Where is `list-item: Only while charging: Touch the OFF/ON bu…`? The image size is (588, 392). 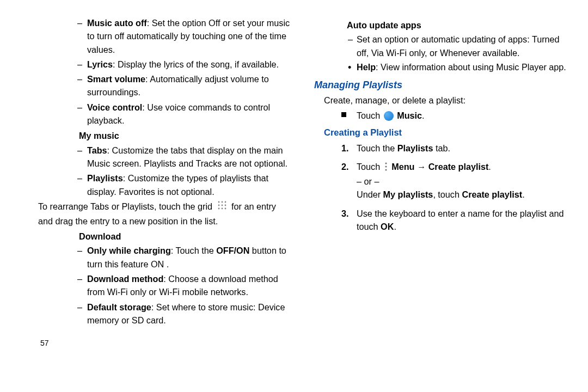
list-item: Only while charging: Touch the OFF/ON bu… is located at coordinates (164, 257).